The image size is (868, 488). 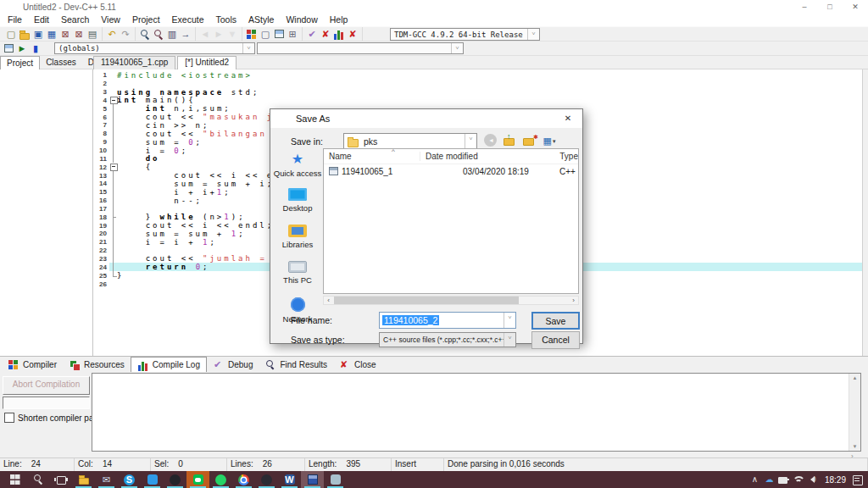 What do you see at coordinates (20, 63) in the screenshot?
I see `panel-tab-project: Project` at bounding box center [20, 63].